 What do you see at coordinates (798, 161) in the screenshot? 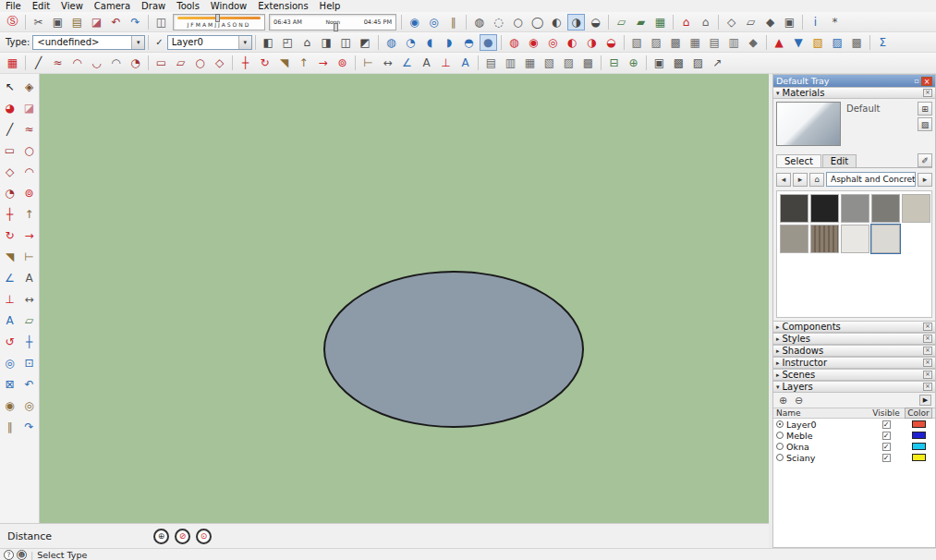
I see `tab-select: Select` at bounding box center [798, 161].